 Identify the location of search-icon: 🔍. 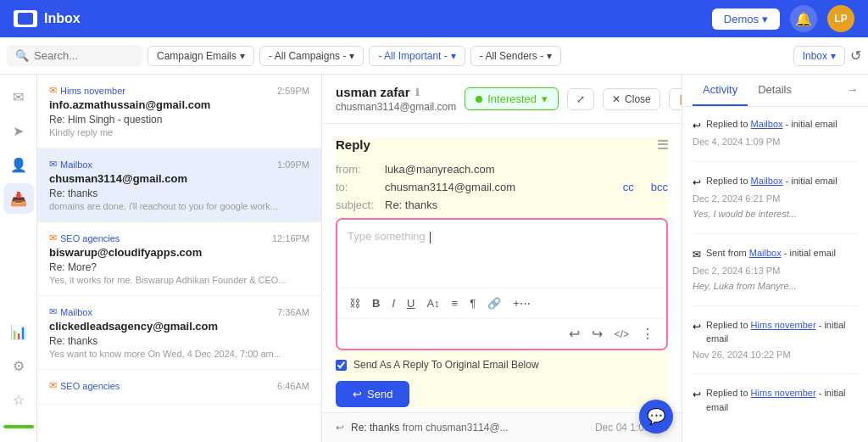
(22, 56).